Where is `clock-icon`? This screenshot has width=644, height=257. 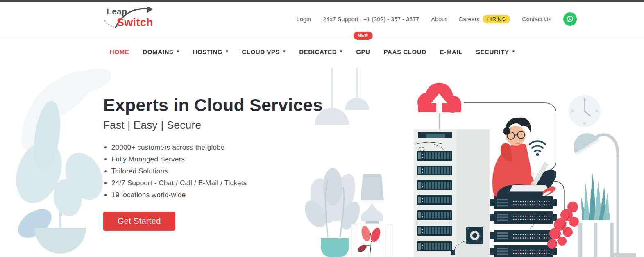 clock-icon is located at coordinates (585, 111).